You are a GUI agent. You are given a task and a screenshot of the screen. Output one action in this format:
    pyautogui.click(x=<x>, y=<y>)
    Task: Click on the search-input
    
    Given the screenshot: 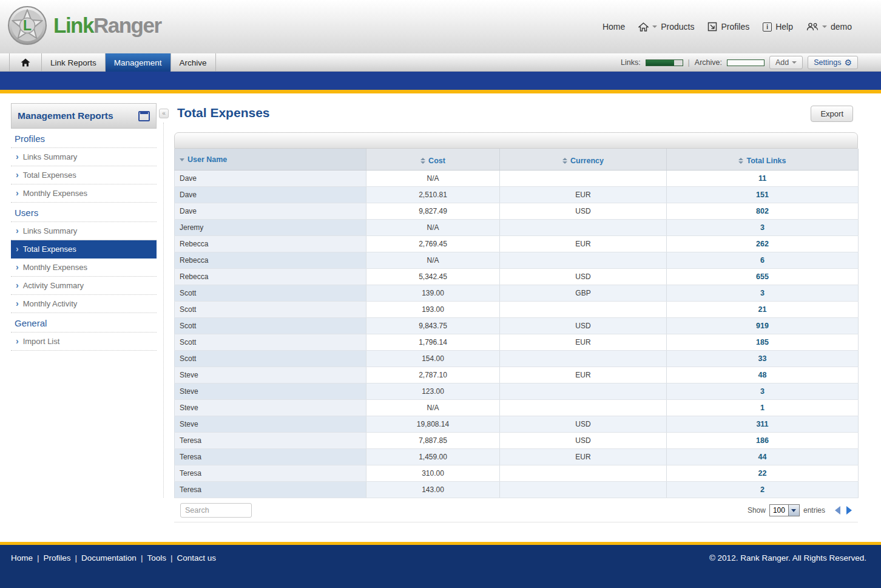 What is the action you would take?
    pyautogui.click(x=216, y=510)
    